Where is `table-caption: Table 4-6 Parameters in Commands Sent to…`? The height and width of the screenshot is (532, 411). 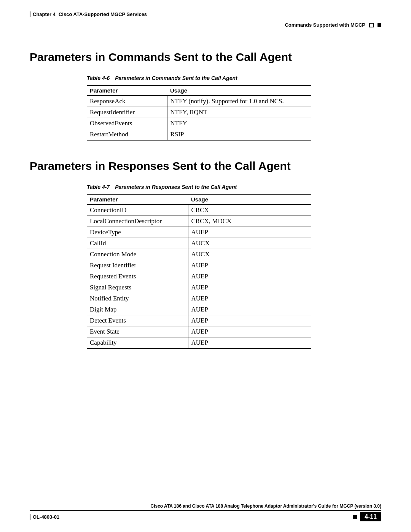
table-caption: Table 4-6 Parameters in Commands Sent to… is located at coordinates (234, 78).